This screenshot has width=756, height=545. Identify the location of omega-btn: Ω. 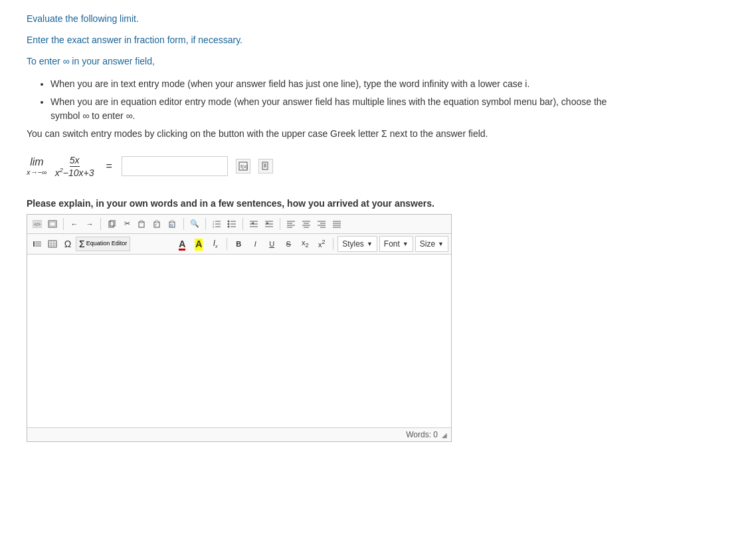
(68, 244).